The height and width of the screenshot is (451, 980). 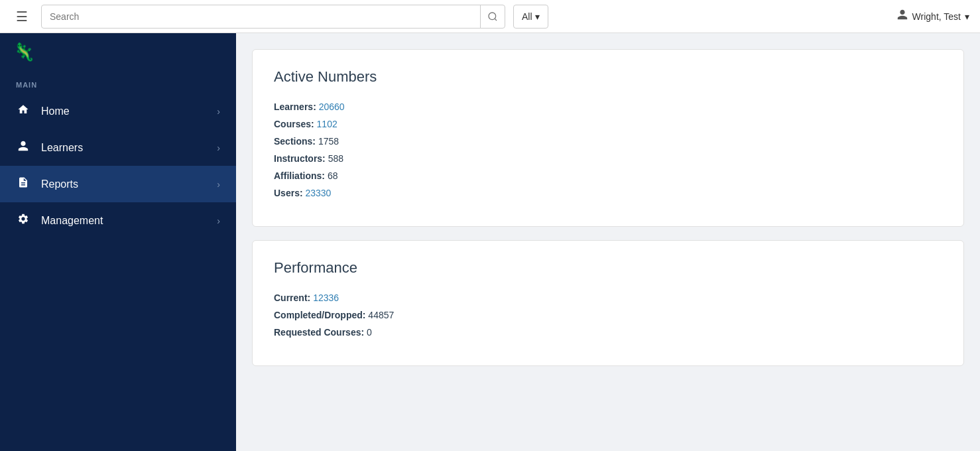 I want to click on stat-value: 1758, so click(x=329, y=141).